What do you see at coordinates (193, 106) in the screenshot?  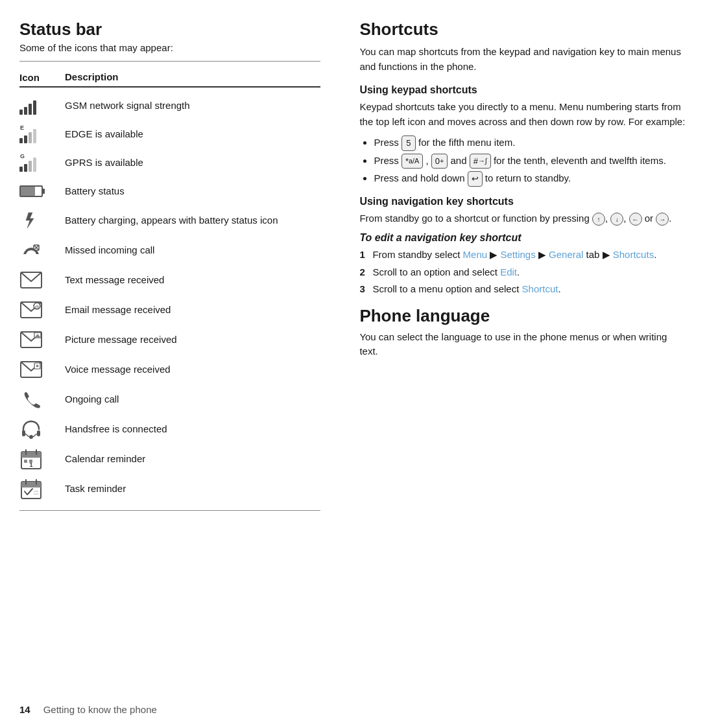 I see `gsm-desc: GSM network signal strength` at bounding box center [193, 106].